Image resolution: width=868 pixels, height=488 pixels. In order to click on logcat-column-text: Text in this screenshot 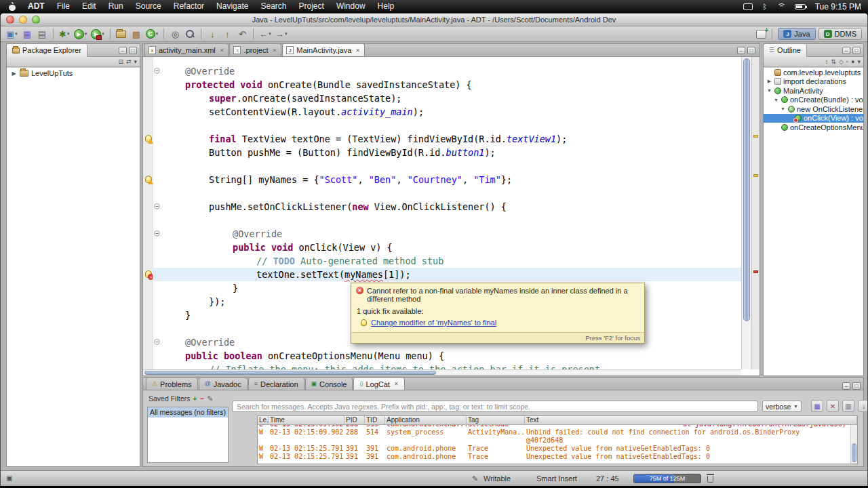, I will do `click(691, 420)`.